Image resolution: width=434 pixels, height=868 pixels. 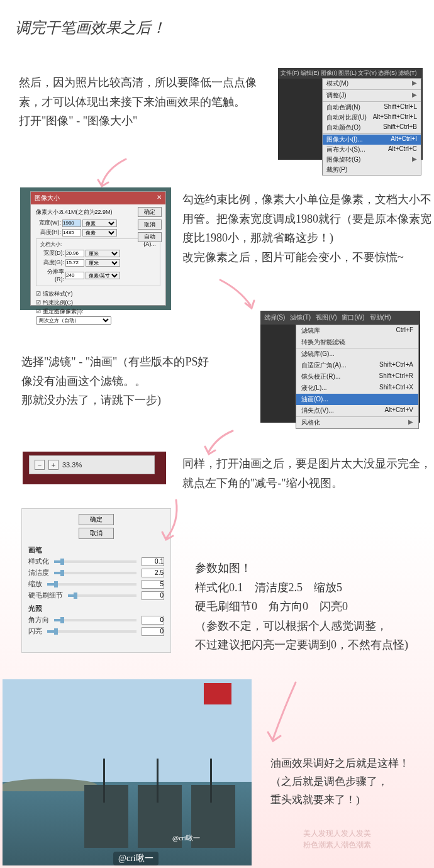 What do you see at coordinates (98, 303) in the screenshot?
I see `constrain-checkbox: ☑ 约束比例(C)` at bounding box center [98, 303].